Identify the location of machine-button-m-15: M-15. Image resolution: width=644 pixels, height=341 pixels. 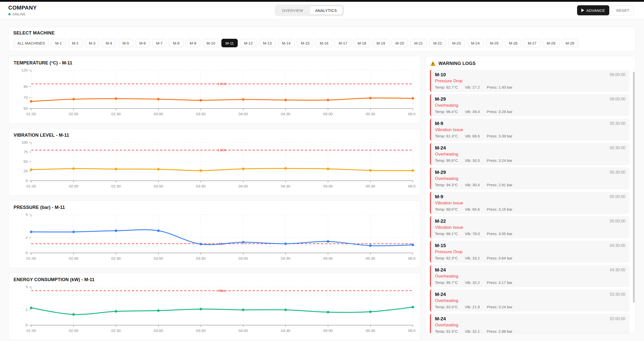
(305, 43).